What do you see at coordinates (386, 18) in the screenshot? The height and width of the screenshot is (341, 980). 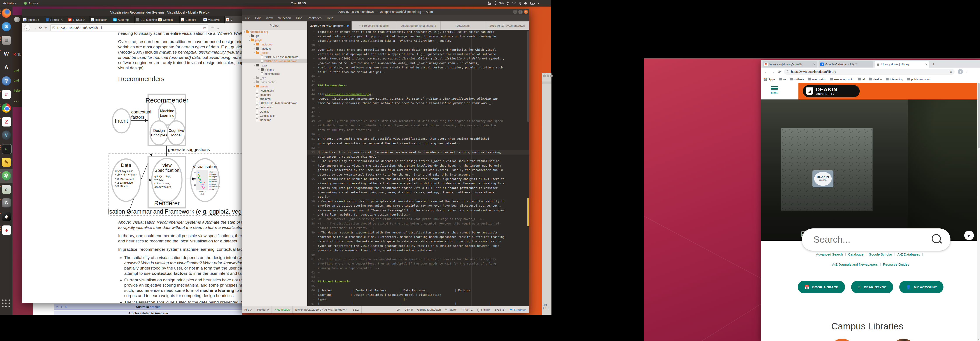 I see `atom-menu-bar: FileEditViewSelectionFindPackagesHelp` at bounding box center [386, 18].